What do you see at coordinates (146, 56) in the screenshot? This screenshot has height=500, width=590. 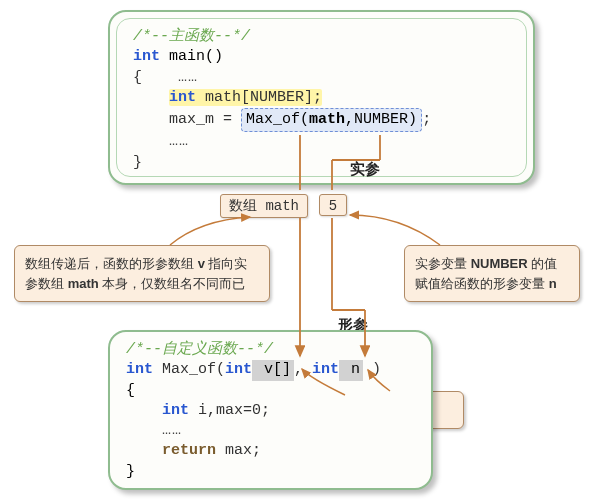 I see `kw-int: int` at bounding box center [146, 56].